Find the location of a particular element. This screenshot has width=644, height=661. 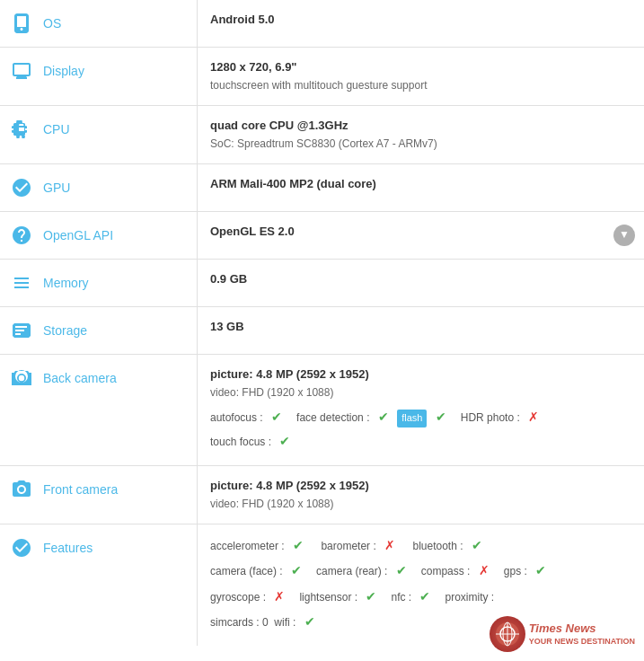

touch-focus-check: ✔ is located at coordinates (285, 441).